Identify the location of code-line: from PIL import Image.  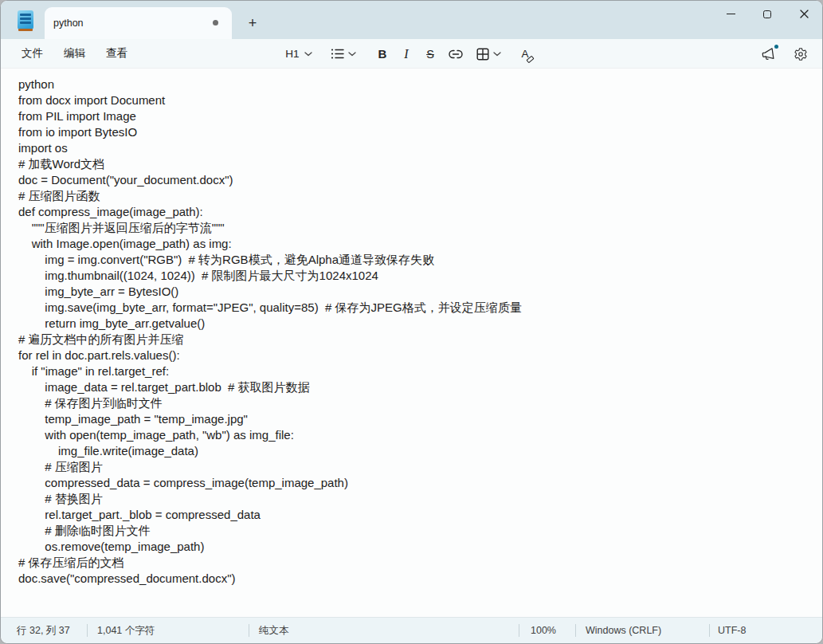
(416, 116).